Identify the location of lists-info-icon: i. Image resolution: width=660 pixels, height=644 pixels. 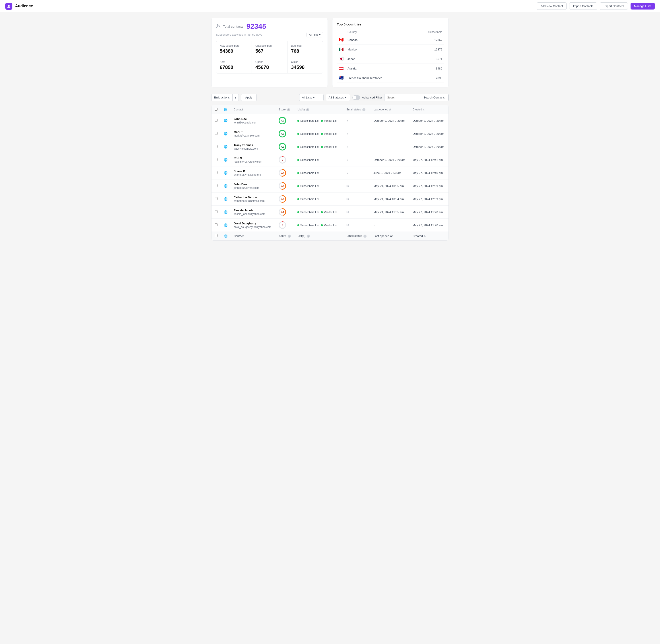
(307, 110).